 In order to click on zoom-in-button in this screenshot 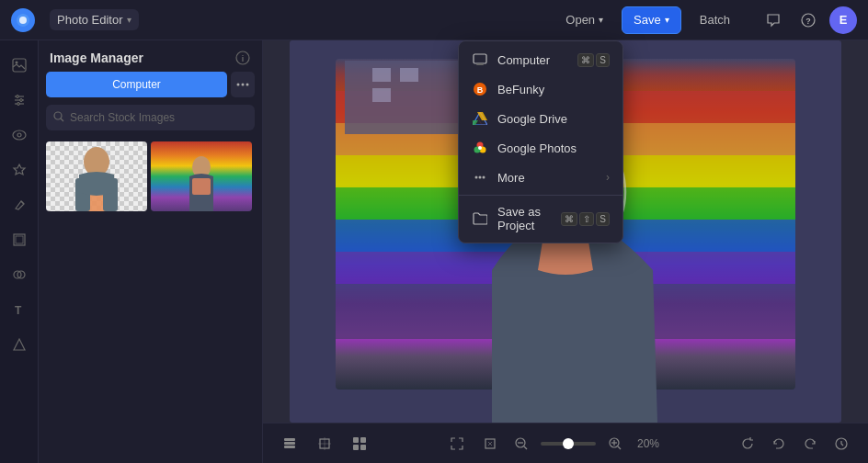, I will do `click(615, 444)`.